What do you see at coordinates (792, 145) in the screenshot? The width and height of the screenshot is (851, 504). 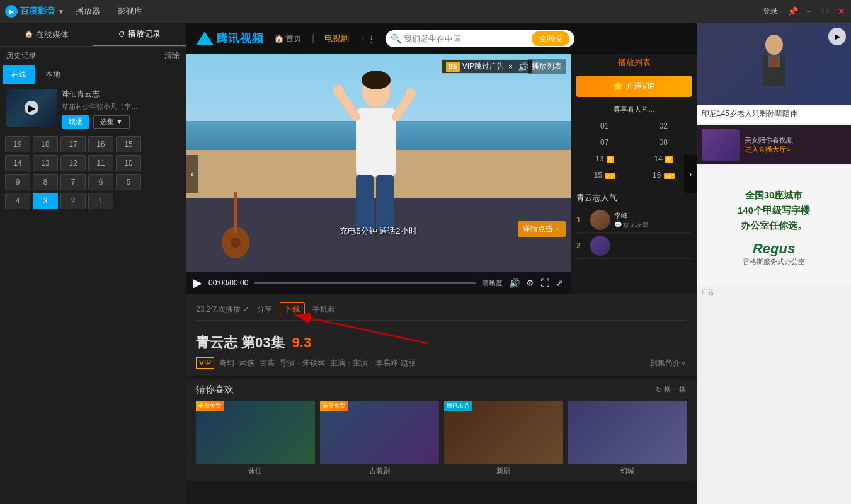 I see `ad-live-info: 美女陪你看视频 进入直播大厅>` at bounding box center [792, 145].